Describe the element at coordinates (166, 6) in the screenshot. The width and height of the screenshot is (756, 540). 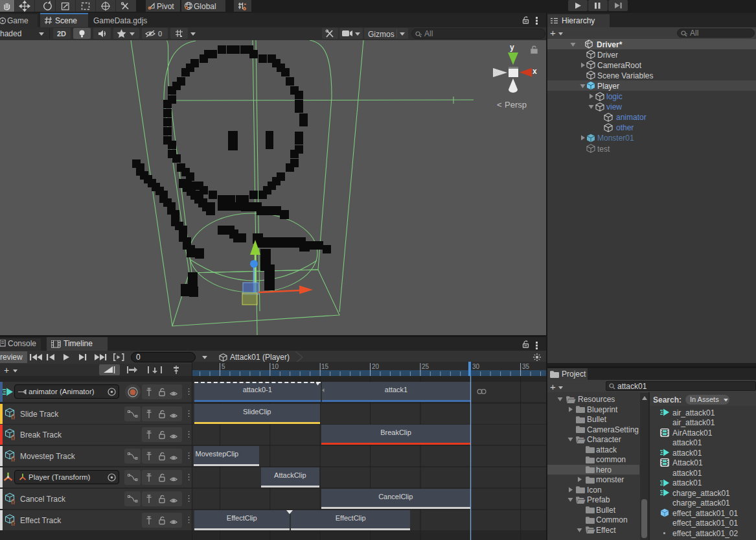
I see `svg-text: Pivot` at that location.